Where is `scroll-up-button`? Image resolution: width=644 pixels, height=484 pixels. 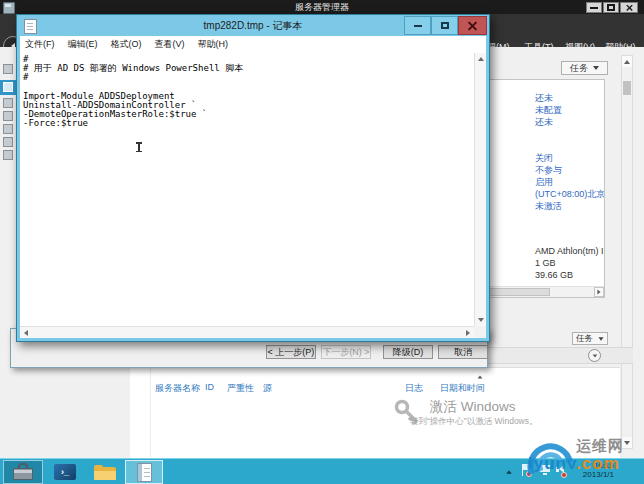
scroll-up-button is located at coordinates (627, 62).